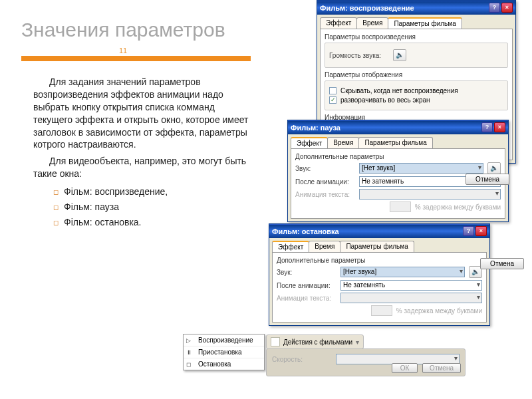 The image size is (532, 399). Describe the element at coordinates (411, 285) in the screenshot. I see `after-select: Не затемнять` at that location.